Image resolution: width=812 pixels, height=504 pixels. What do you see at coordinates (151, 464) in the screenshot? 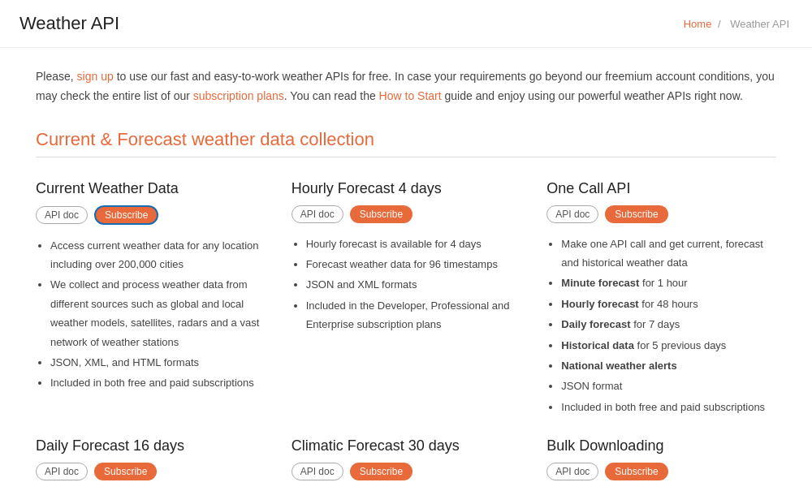
I see `card-daily-forecast-16: Daily Forecast 16 days API doc Subscribe` at bounding box center [151, 464].